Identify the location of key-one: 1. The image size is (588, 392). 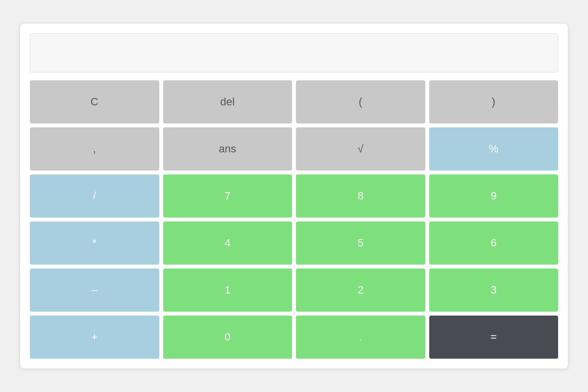
(228, 290).